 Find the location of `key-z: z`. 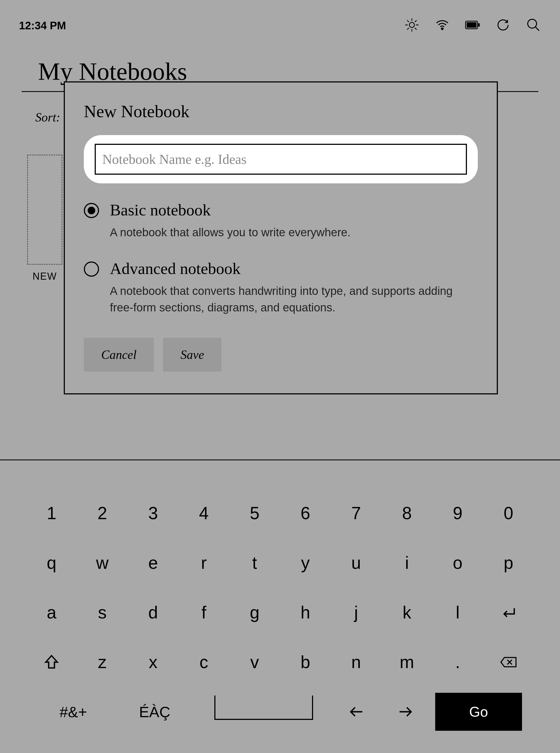

key-z: z is located at coordinates (102, 662).